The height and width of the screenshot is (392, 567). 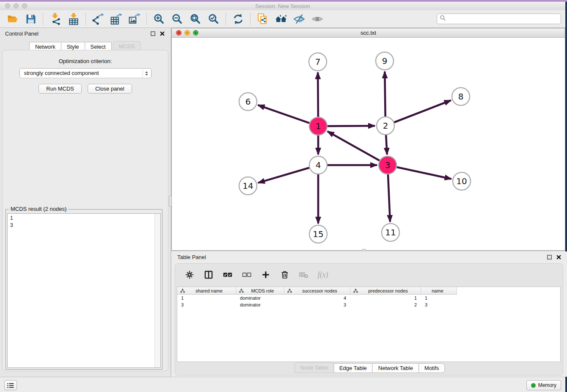 What do you see at coordinates (499, 19) in the screenshot?
I see `search-box` at bounding box center [499, 19].